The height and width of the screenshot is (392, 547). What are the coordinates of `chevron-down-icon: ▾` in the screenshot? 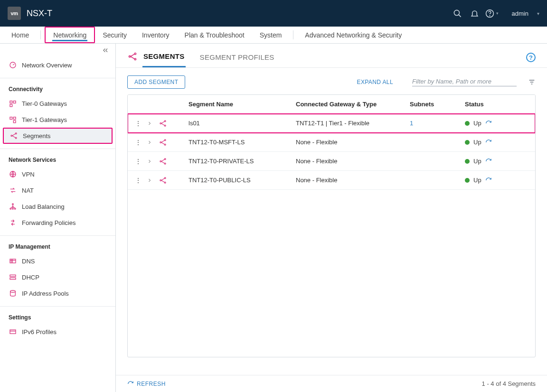 It's located at (538, 13).